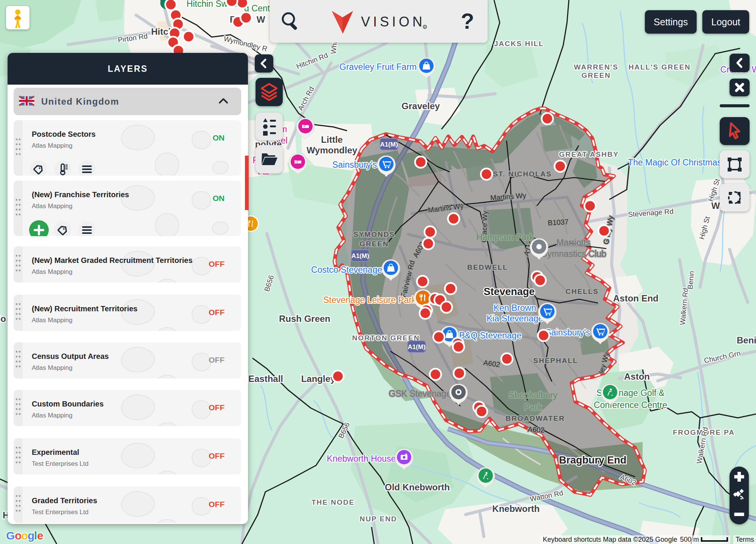 The width and height of the screenshot is (756, 544). Describe the element at coordinates (593, 460) in the screenshot. I see `svg-text: Bragbury End` at that location.